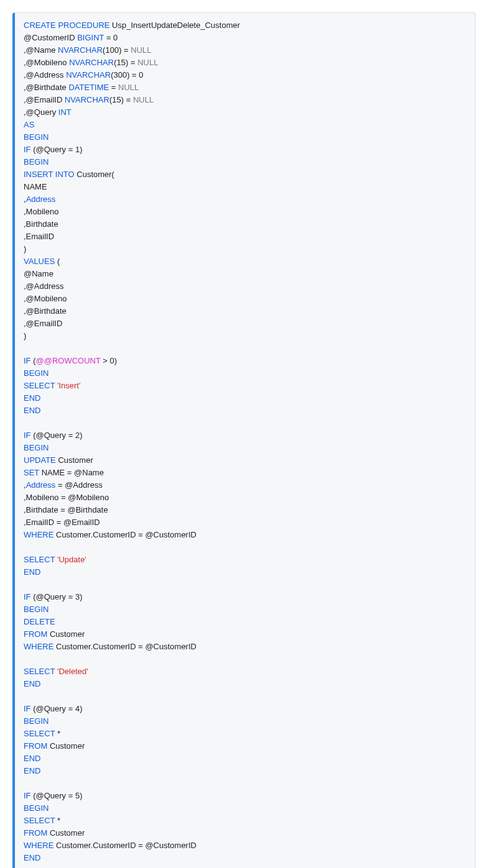 Image resolution: width=488 pixels, height=868 pixels. Describe the element at coordinates (57, 795) in the screenshot. I see `code-token: (@Query = 5)` at that location.